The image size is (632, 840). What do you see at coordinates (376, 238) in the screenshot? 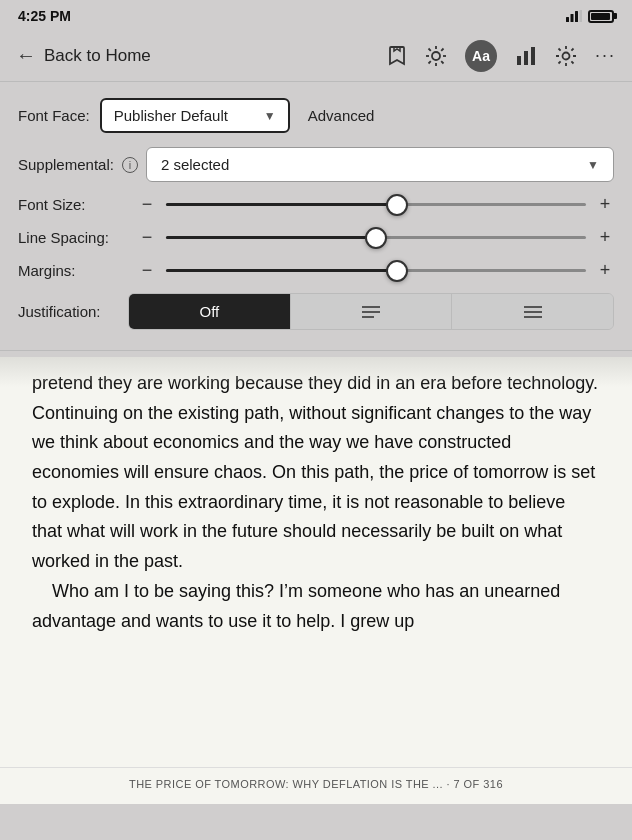
I see `line-spacing-thumb` at bounding box center [376, 238].